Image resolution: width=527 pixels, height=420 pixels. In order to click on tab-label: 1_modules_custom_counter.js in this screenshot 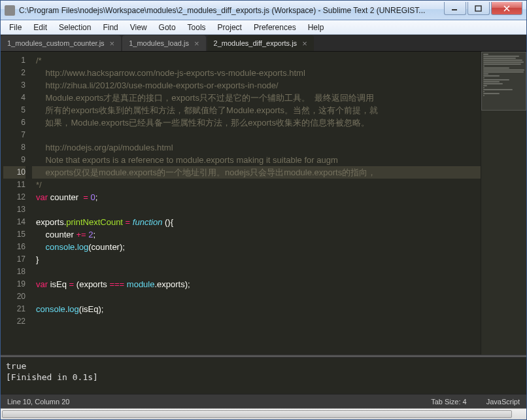, I will do `click(56, 43)`.